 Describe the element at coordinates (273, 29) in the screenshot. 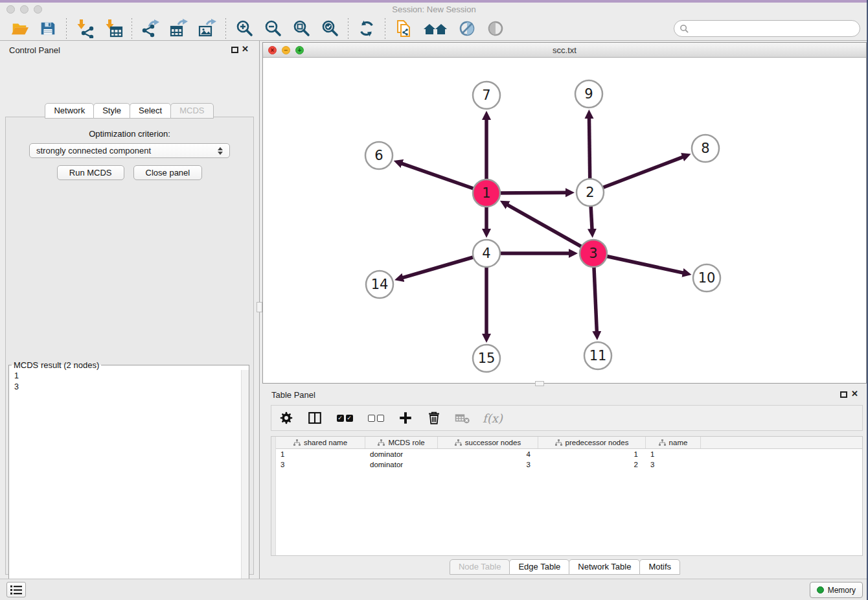

I see `zoom-out-icon` at that location.